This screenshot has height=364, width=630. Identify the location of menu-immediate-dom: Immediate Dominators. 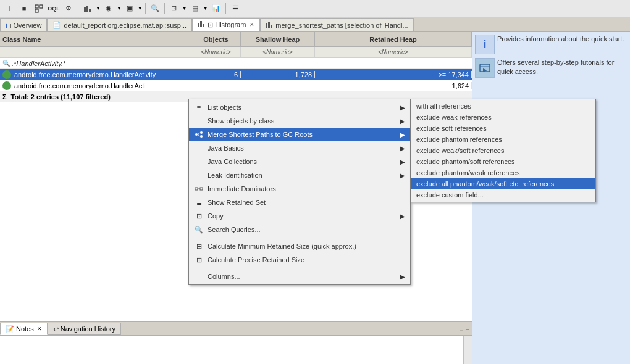
(300, 189).